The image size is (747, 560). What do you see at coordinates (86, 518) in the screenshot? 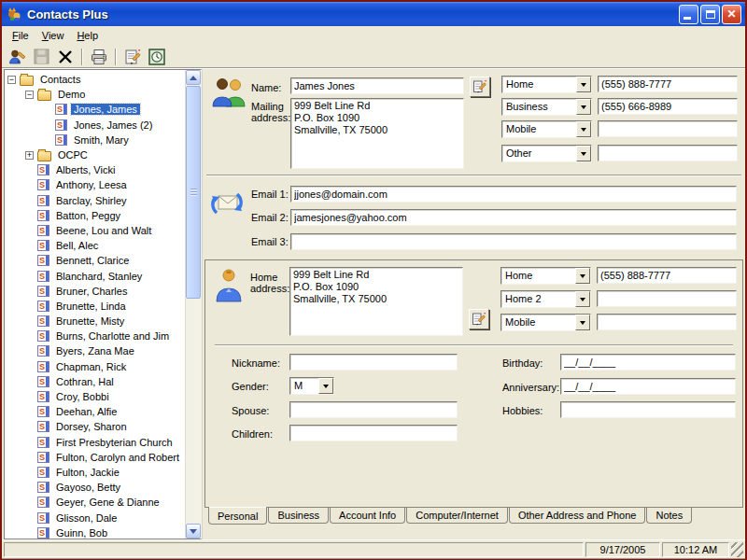
I see `tree-item-label: Glisson, Dale` at bounding box center [86, 518].